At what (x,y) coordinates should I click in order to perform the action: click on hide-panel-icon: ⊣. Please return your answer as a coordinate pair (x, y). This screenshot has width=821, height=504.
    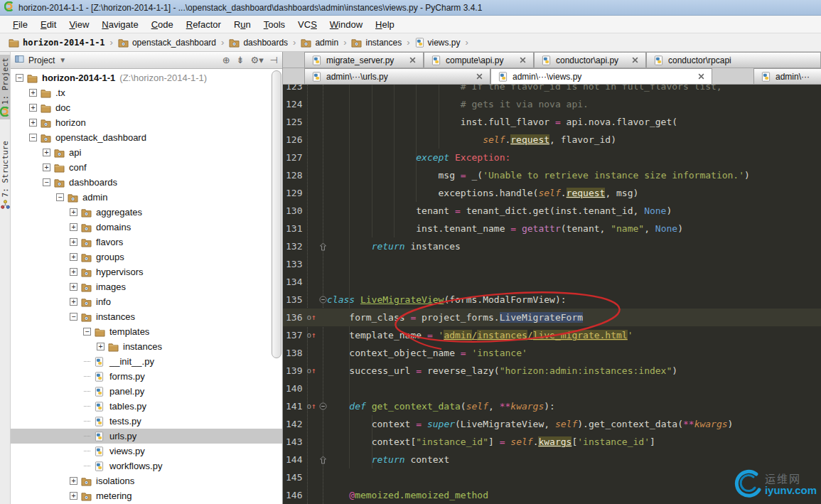
    Looking at the image, I should click on (274, 60).